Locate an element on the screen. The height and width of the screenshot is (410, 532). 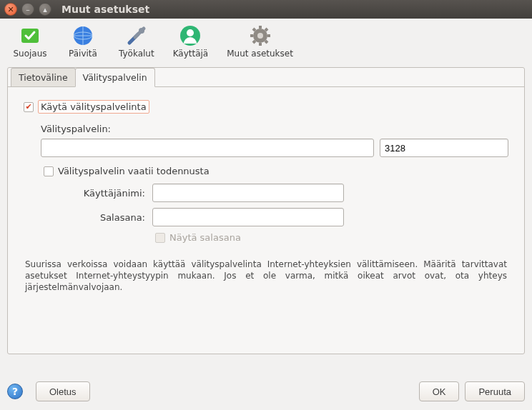
window-minimize-button: – is located at coordinates (28, 9).